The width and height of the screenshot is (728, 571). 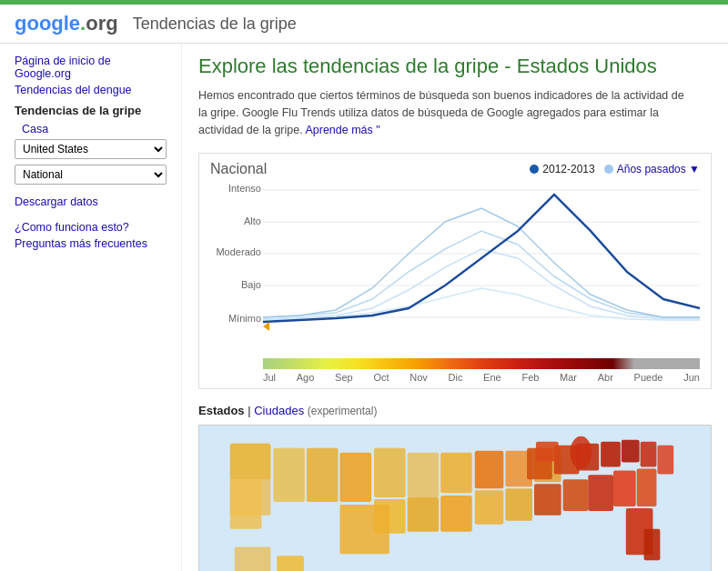 What do you see at coordinates (692, 377) in the screenshot?
I see `x-label-jun: Jun` at bounding box center [692, 377].